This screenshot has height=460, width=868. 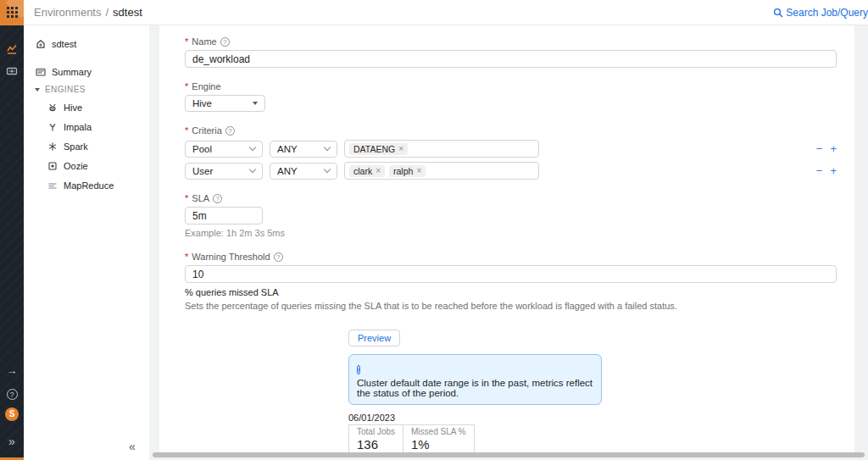 I want to click on criteria-field-select: User, so click(x=224, y=171).